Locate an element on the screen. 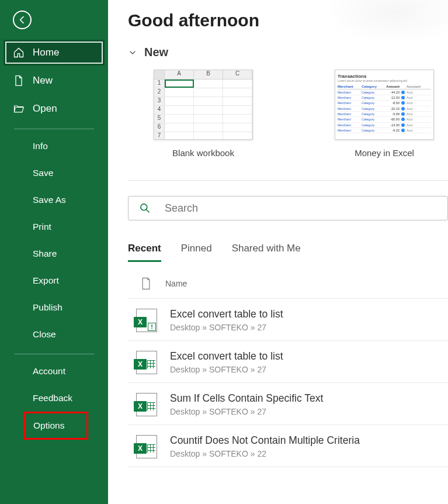 The width and height of the screenshot is (448, 504). search-box is located at coordinates (288, 208).